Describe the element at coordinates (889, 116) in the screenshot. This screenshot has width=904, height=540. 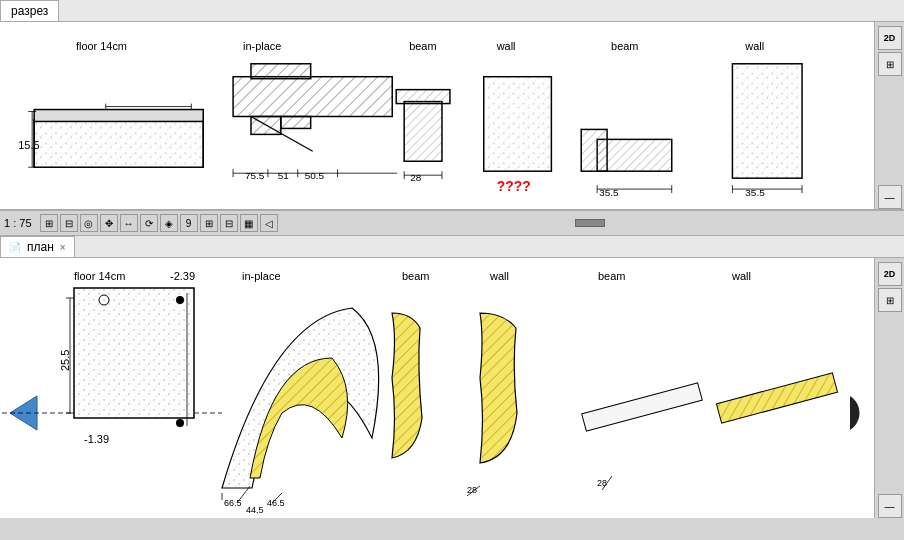
I see `right-sidebar-top: 2D ⊞ —` at that location.